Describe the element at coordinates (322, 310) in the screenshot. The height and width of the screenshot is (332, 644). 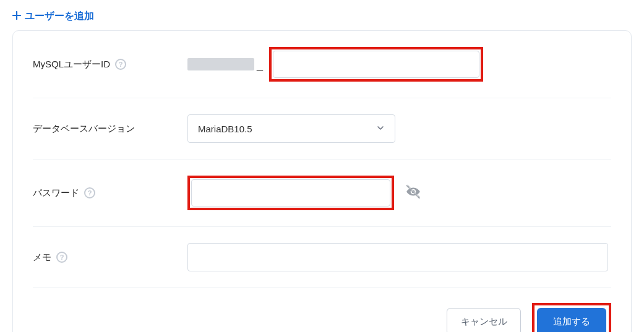
I see `actions-row: キャンセル 追加する` at that location.